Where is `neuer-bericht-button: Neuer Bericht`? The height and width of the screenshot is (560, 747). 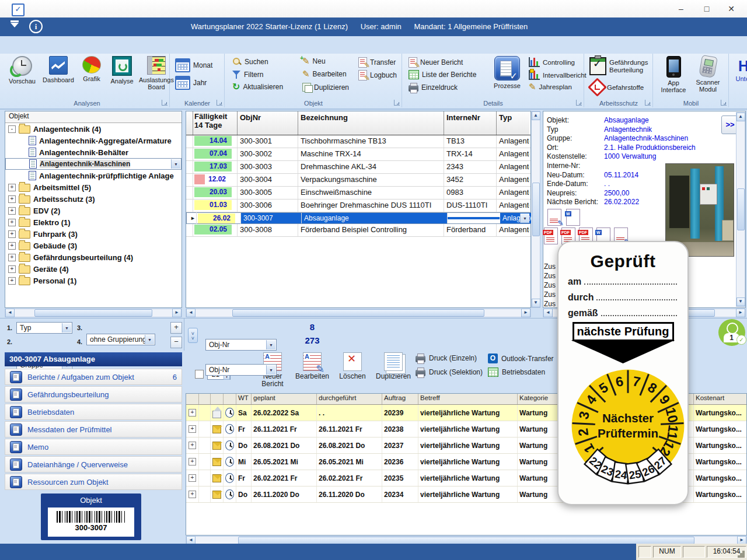
neuer-bericht-button: Neuer Bericht is located at coordinates (435, 62).